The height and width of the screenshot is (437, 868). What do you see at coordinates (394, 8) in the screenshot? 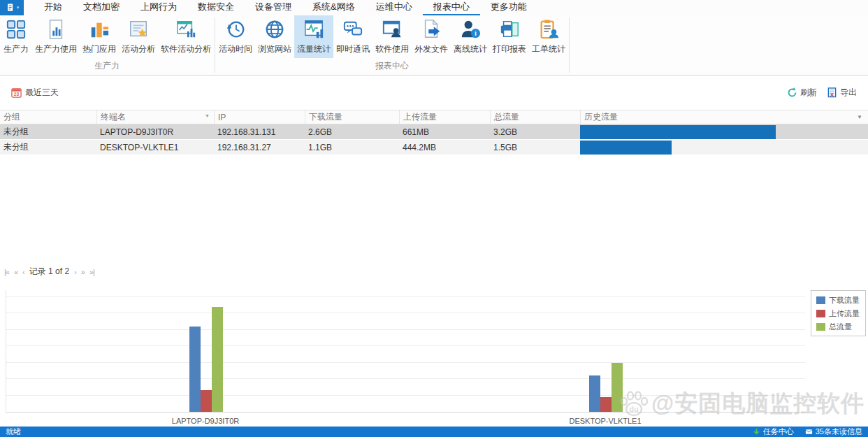
I see `menu-tab: 运维中心` at bounding box center [394, 8].